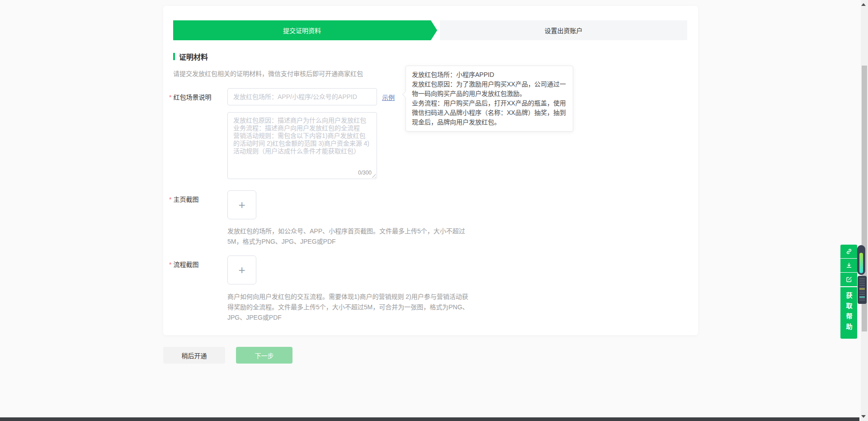 Image resolution: width=868 pixels, height=421 pixels. Describe the element at coordinates (861, 263) in the screenshot. I see `scroll-marker-gradient` at that location.